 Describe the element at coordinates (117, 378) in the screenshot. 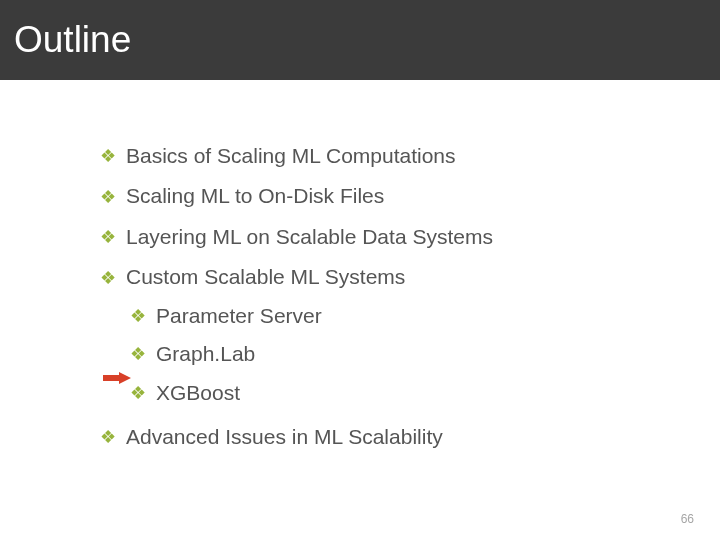

I see `highlight-arrow-icon` at that location.